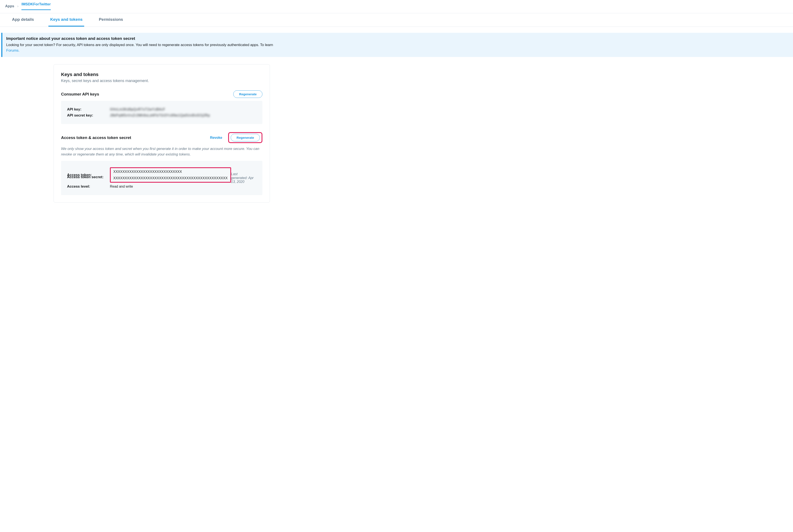 The height and width of the screenshot is (532, 793). Describe the element at coordinates (248, 94) in the screenshot. I see `consumer-regenerate-button: Regenerate` at that location.